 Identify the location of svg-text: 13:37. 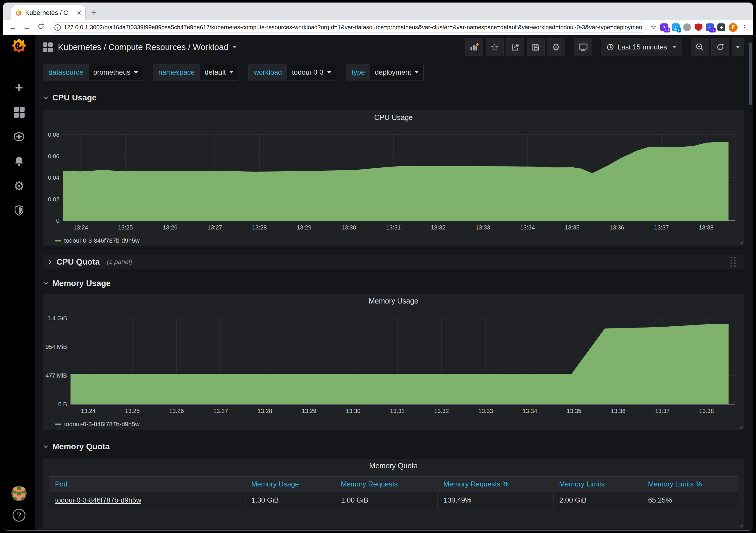
(662, 411).